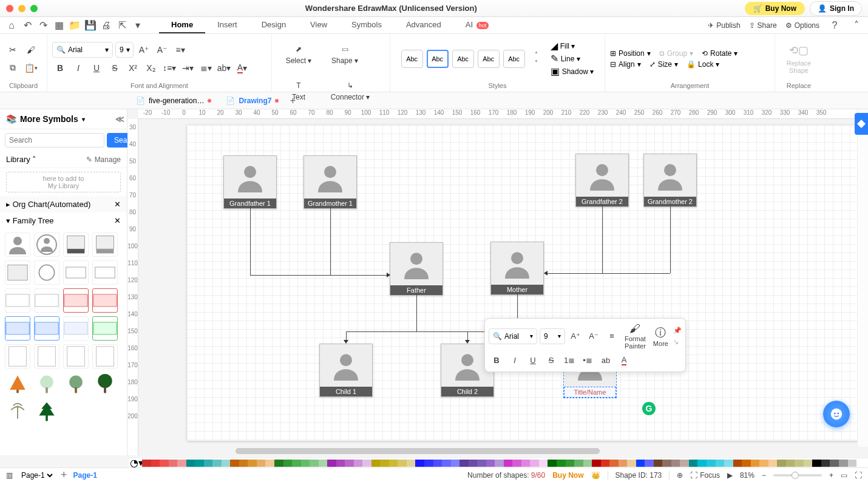  I want to click on font-size-select: 9 ▾, so click(124, 50).